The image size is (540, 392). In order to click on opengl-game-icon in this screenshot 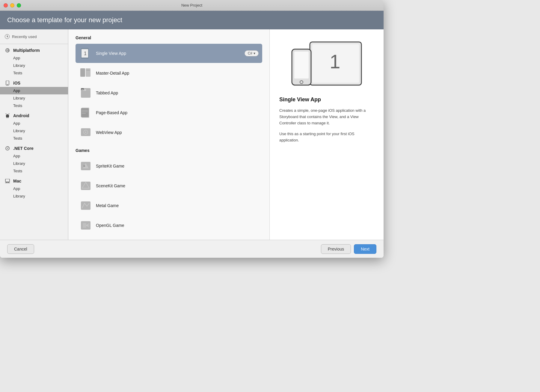, I will do `click(86, 225)`.